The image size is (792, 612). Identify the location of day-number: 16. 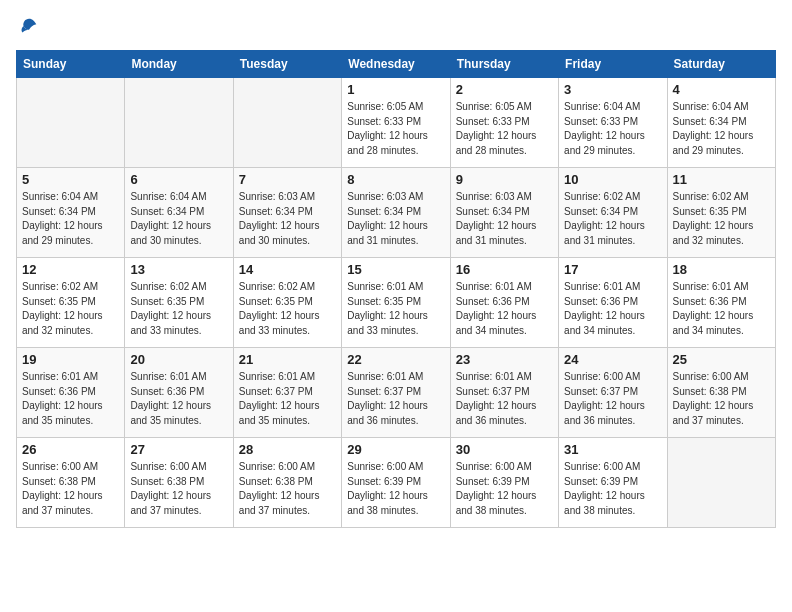
(504, 270).